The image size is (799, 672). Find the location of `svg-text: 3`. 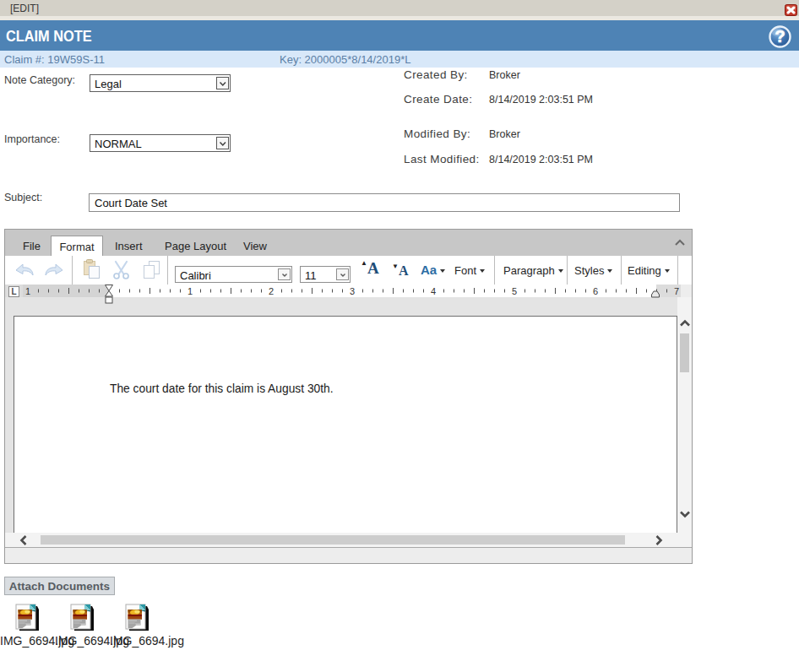

svg-text: 3 is located at coordinates (352, 291).